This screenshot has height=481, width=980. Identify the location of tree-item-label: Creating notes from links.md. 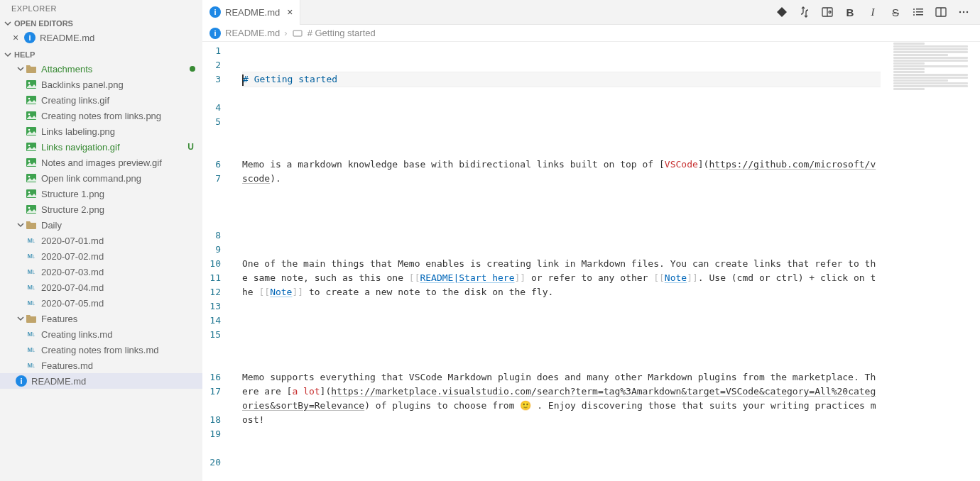
(99, 350).